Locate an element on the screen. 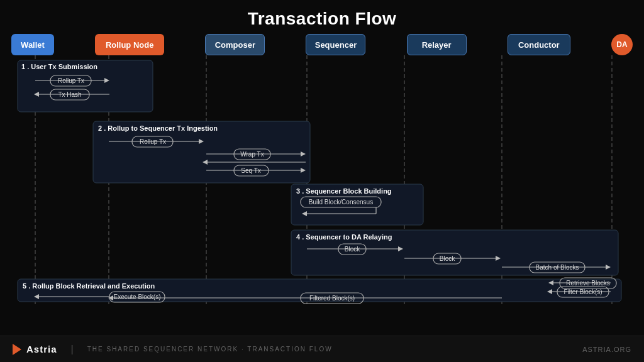 Image resolution: width=644 pixels, height=362 pixels. svg-text:2 . Rollup to Sequencer Tx In: 2 . Rollup to Sequencer Tx Ingestion is located at coordinates (158, 128).